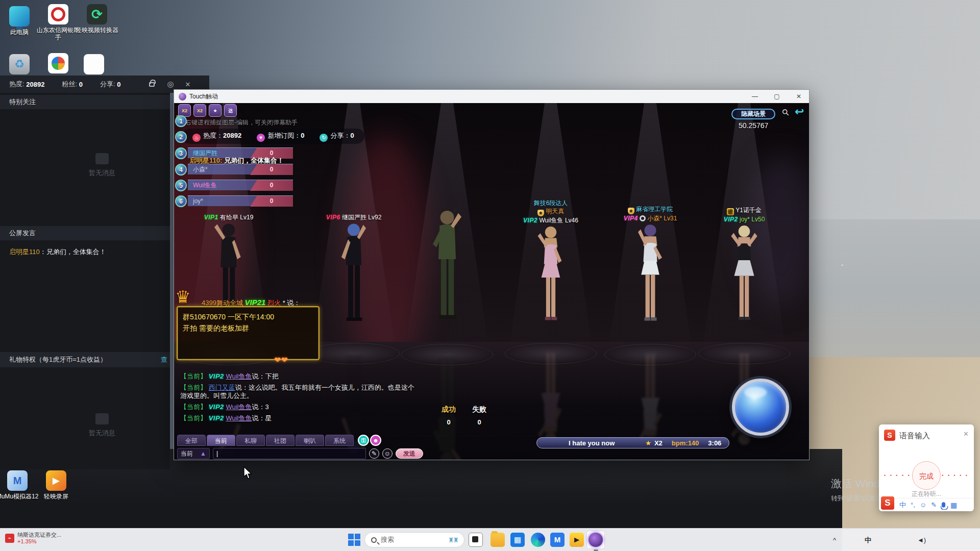 This screenshot has width=980, height=551. What do you see at coordinates (842, 264) in the screenshot?
I see `seagull: ⌄` at bounding box center [842, 264].